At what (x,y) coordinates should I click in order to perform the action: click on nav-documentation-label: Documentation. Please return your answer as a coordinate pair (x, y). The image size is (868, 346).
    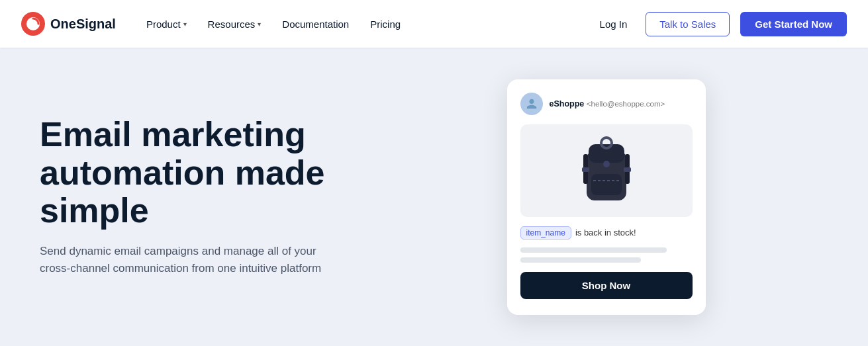
    Looking at the image, I should click on (315, 24).